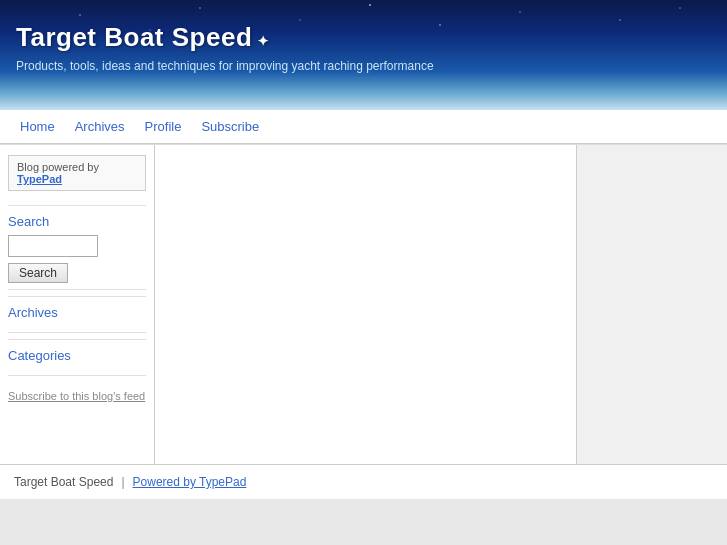  I want to click on nav-home: Home, so click(38, 126).